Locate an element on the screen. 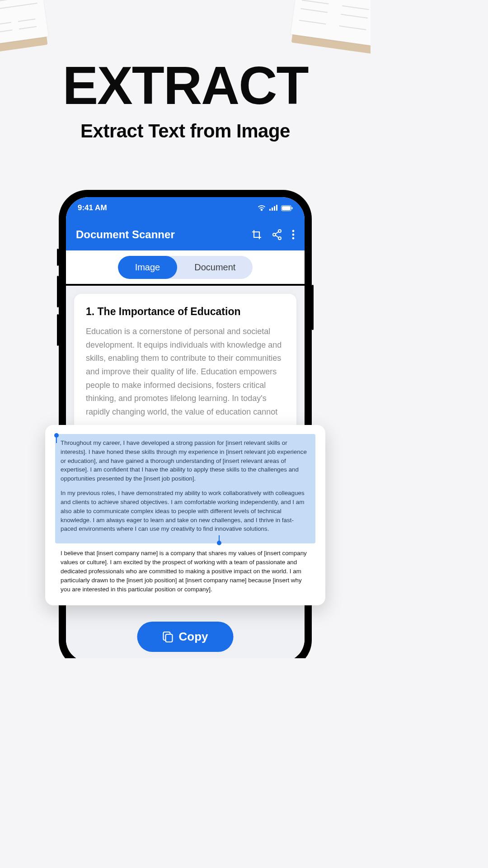 Image resolution: width=488 pixels, height=868 pixels. signal-icon is located at coordinates (273, 208).